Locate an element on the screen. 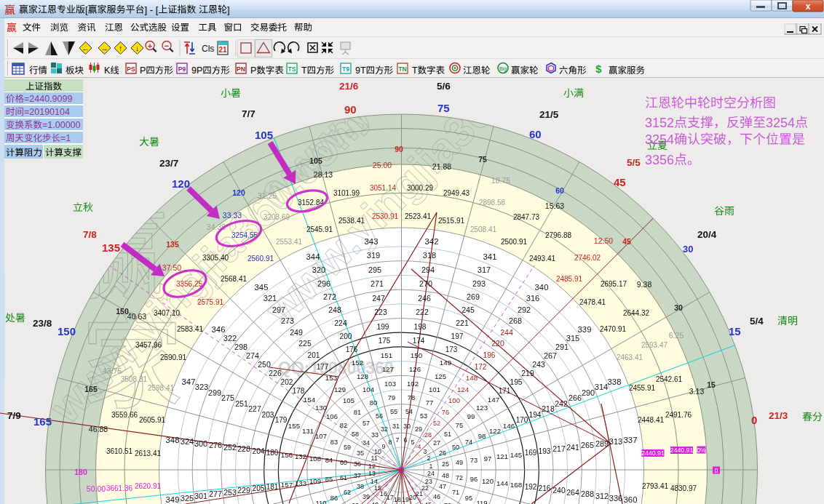 The height and width of the screenshot is (504, 824). svg-text: 173 is located at coordinates (451, 349).